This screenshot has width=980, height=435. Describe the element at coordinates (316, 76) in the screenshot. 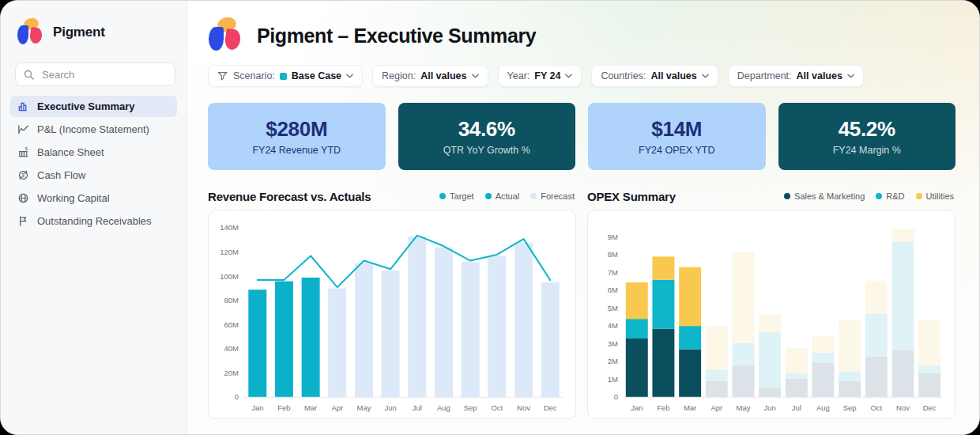

I see `filter-value: Base Case` at that location.